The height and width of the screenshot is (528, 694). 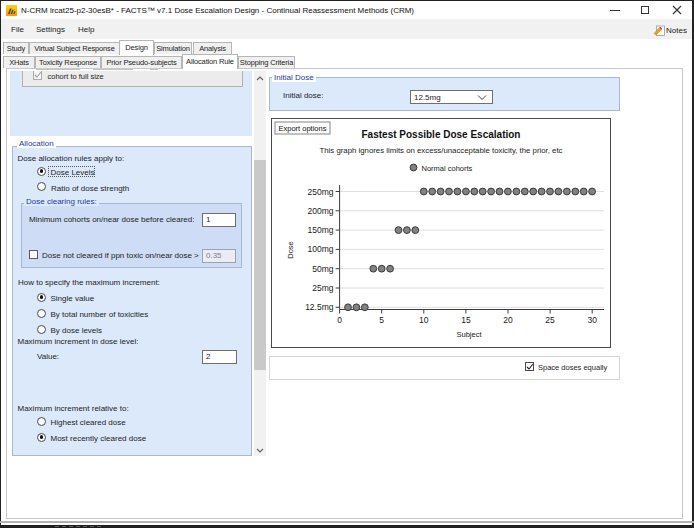 What do you see at coordinates (321, 211) in the screenshot?
I see `svg-text: 200mg` at bounding box center [321, 211].